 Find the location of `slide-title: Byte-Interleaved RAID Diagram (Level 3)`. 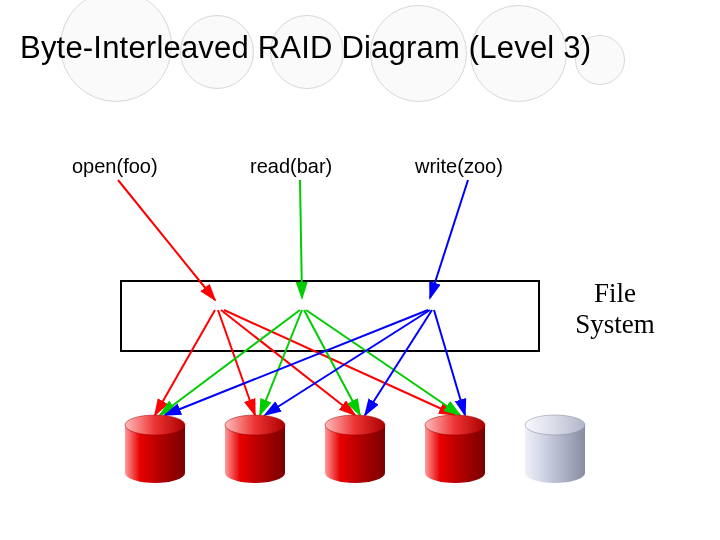

slide-title: Byte-Interleaved RAID Diagram (Level 3) is located at coordinates (306, 48).